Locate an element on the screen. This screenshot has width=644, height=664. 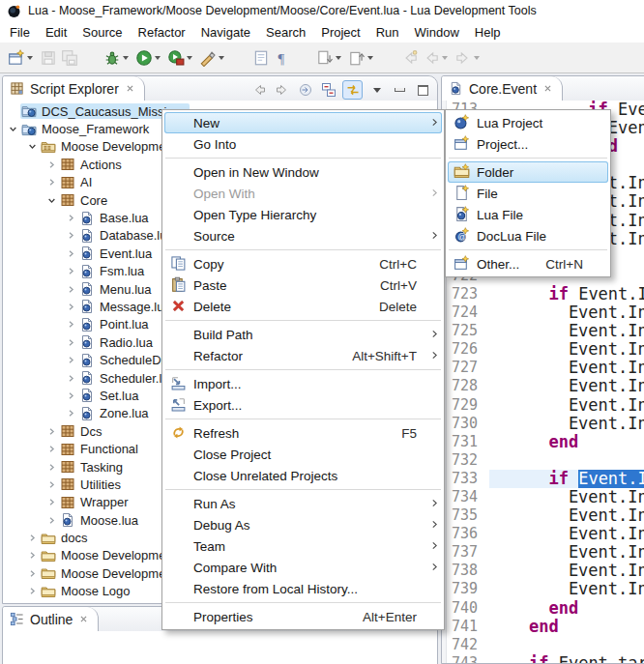
expander-expanded-icon is located at coordinates (33, 147).